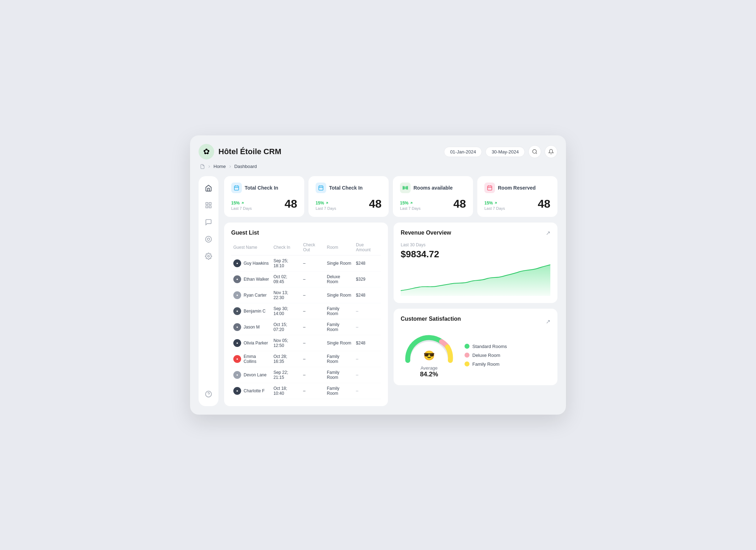 The height and width of the screenshot is (550, 756). What do you see at coordinates (286, 296) in the screenshot?
I see `guest-checkin: Nov 13; 22:30` at bounding box center [286, 296].